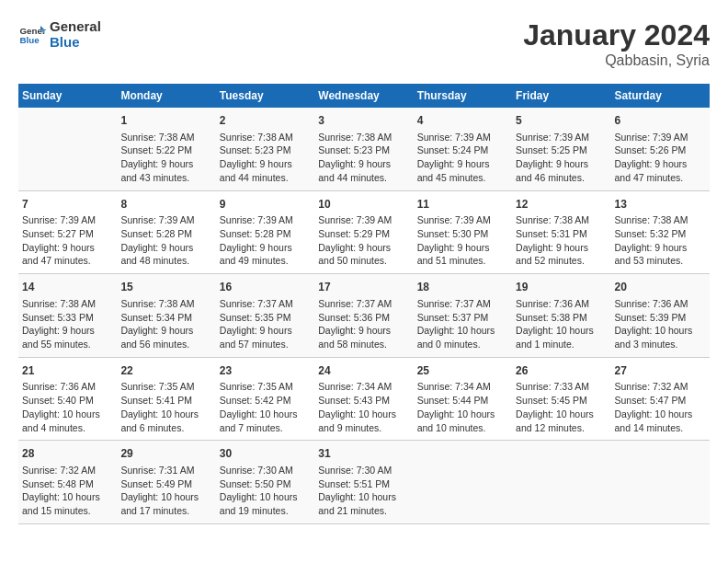 The height and width of the screenshot is (563, 728). What do you see at coordinates (265, 482) in the screenshot?
I see `calendar-cell: 30Sunrise: 7:30 AM Sunset: 5:50 PM Dayli…` at bounding box center [265, 482].